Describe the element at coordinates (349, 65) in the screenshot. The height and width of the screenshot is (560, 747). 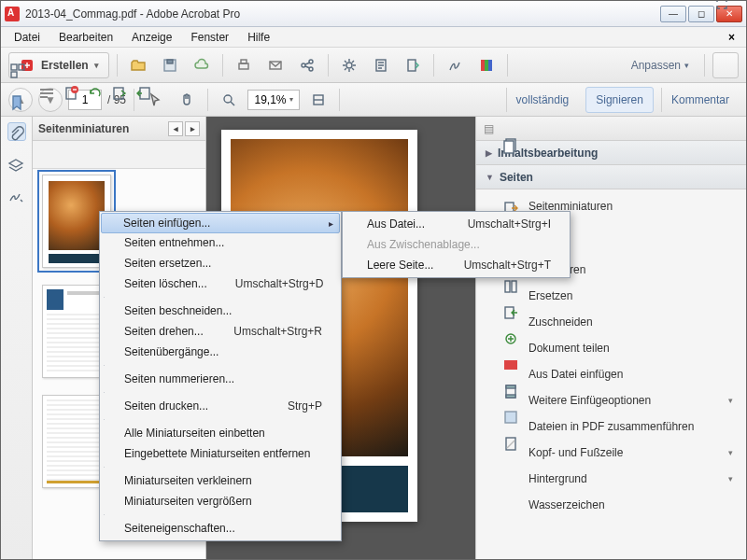
I see `settings-button` at that location.